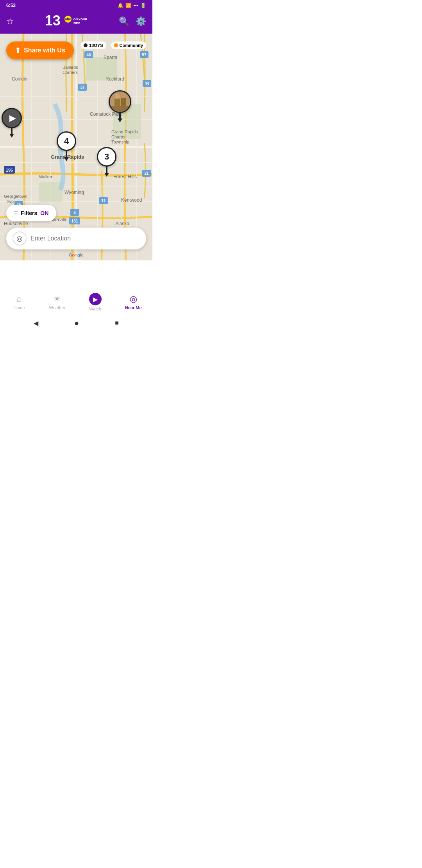 The image size is (422, 868). Describe the element at coordinates (76, 147) in the screenshot. I see `map-container: Conklin Rockford Sparta Ballards Corners…` at that location.